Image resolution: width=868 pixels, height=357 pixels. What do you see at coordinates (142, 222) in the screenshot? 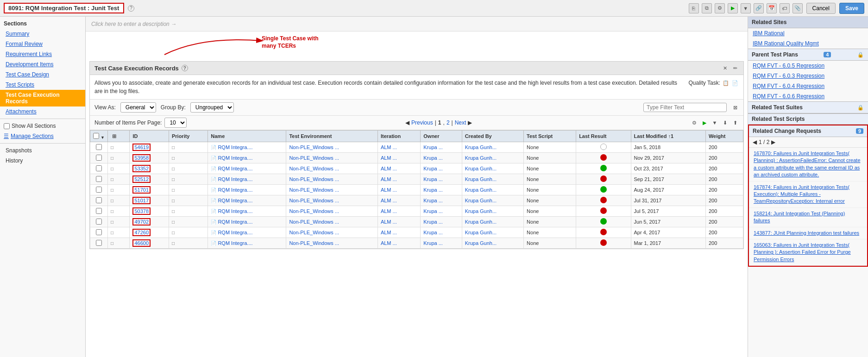
I see `row-id-link: 49702` at bounding box center [142, 222].